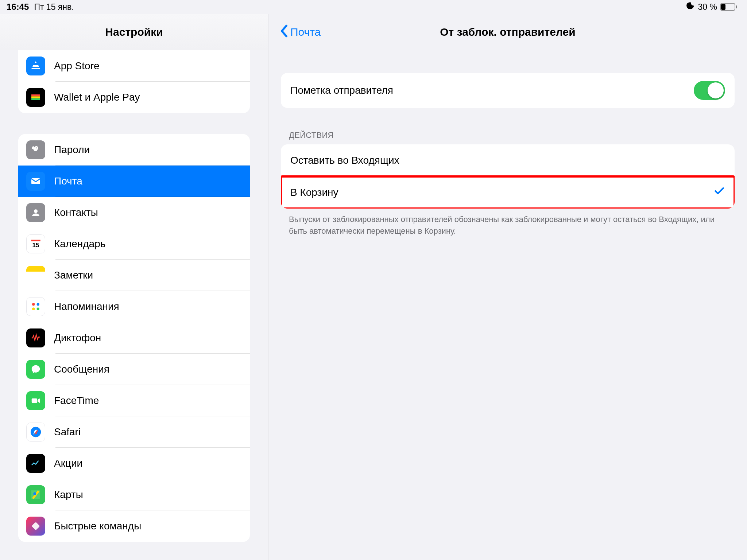 This screenshot has height=560, width=747. I want to click on option-label: Оставить во Входящих, so click(345, 160).